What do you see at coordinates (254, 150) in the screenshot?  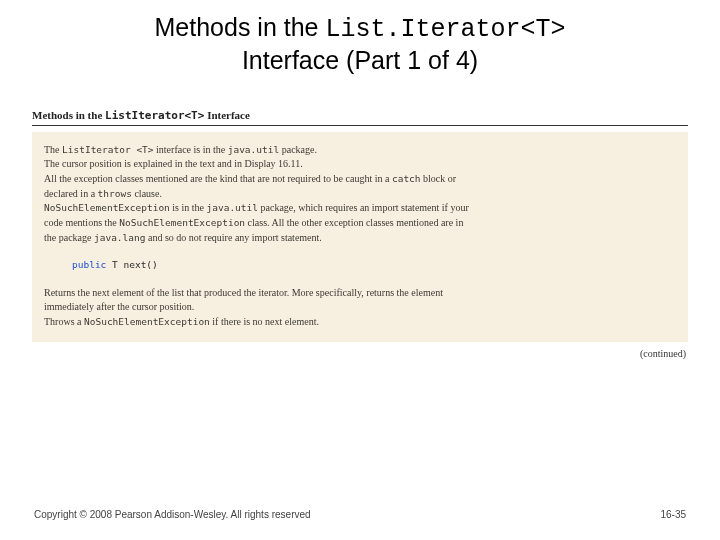 I see `intro-l1d: java.util` at bounding box center [254, 150].